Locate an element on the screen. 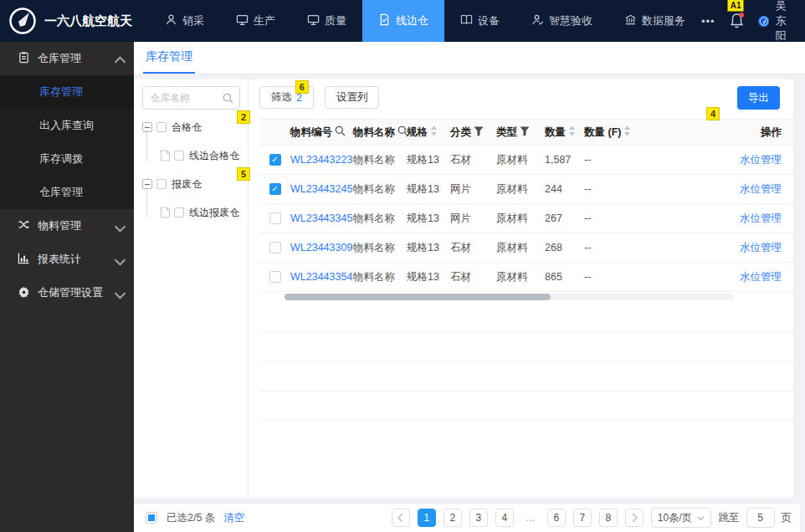  pagination: 1234...678 is located at coordinates (517, 518).